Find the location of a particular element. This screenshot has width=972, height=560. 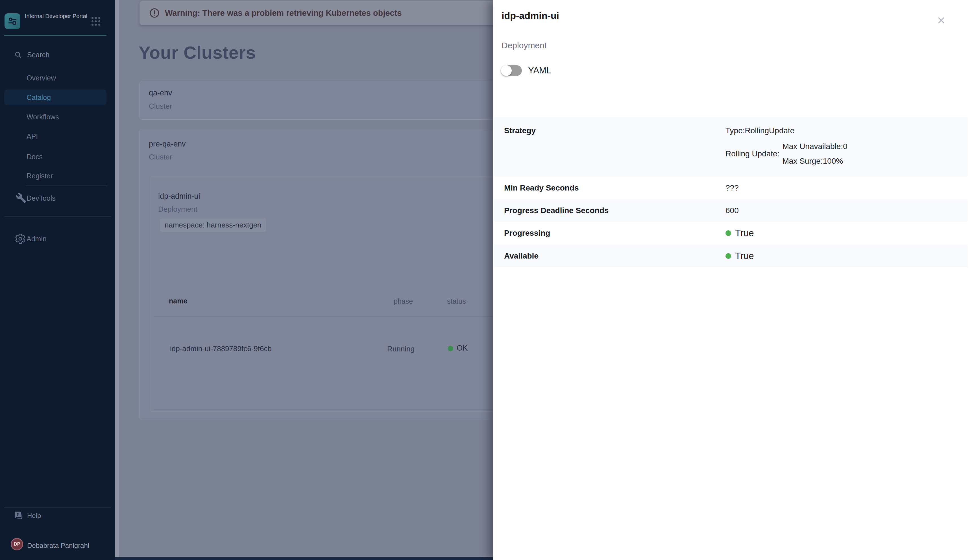

rolling-update-label: Rolling Update: is located at coordinates (752, 154).